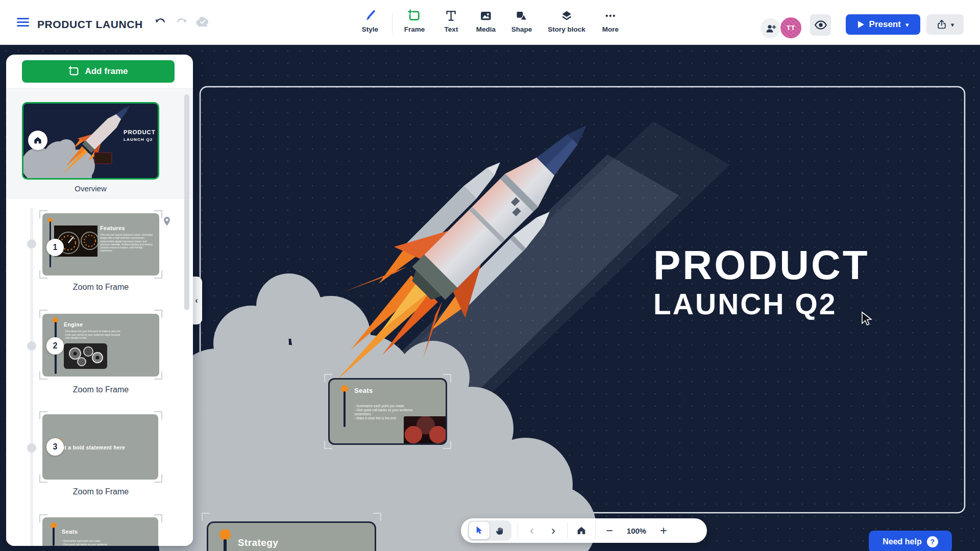  I want to click on zoom-level: 100%, so click(636, 531).